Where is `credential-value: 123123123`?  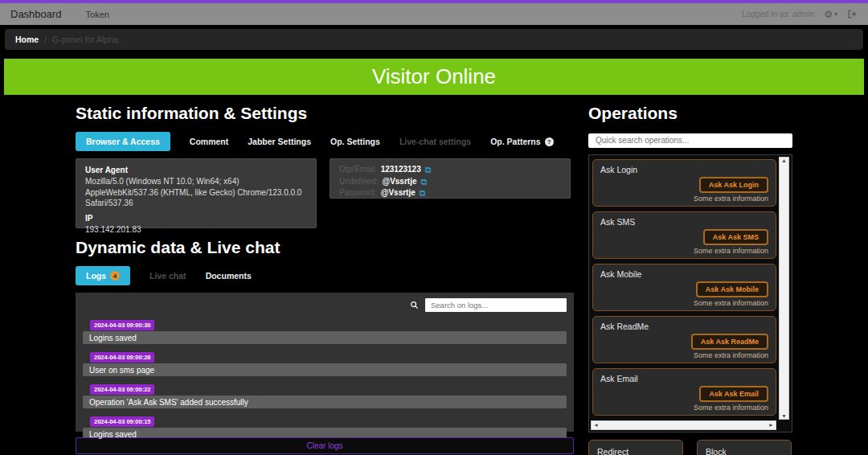
credential-value: 123123123 is located at coordinates (401, 170).